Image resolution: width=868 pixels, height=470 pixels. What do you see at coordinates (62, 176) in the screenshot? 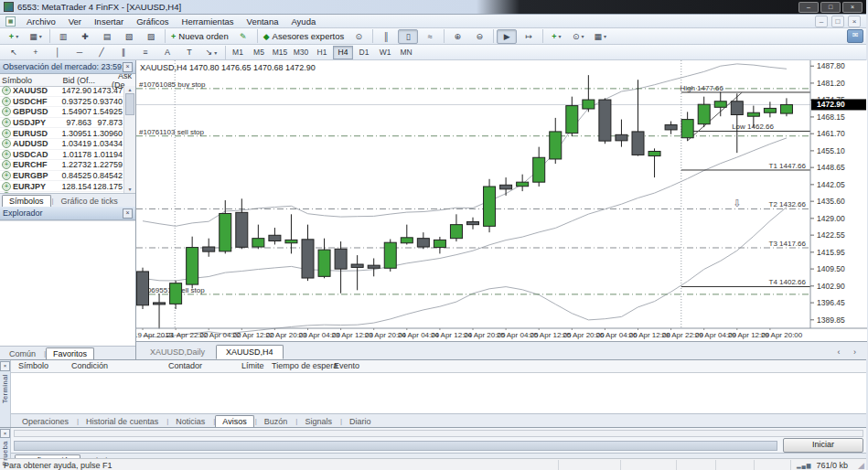
I see `market-watch-row-eurgbp: +EURGBP0.845250.84542` at bounding box center [62, 176].